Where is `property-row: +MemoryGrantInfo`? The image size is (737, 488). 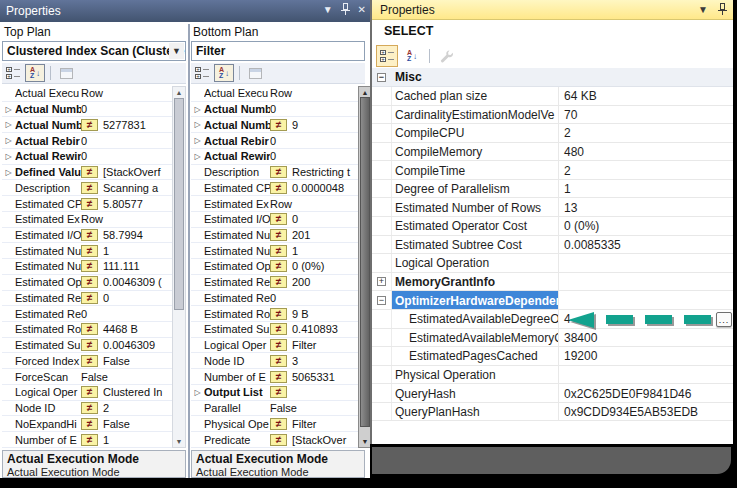 property-row: +MemoryGrantInfo is located at coordinates (552, 282).